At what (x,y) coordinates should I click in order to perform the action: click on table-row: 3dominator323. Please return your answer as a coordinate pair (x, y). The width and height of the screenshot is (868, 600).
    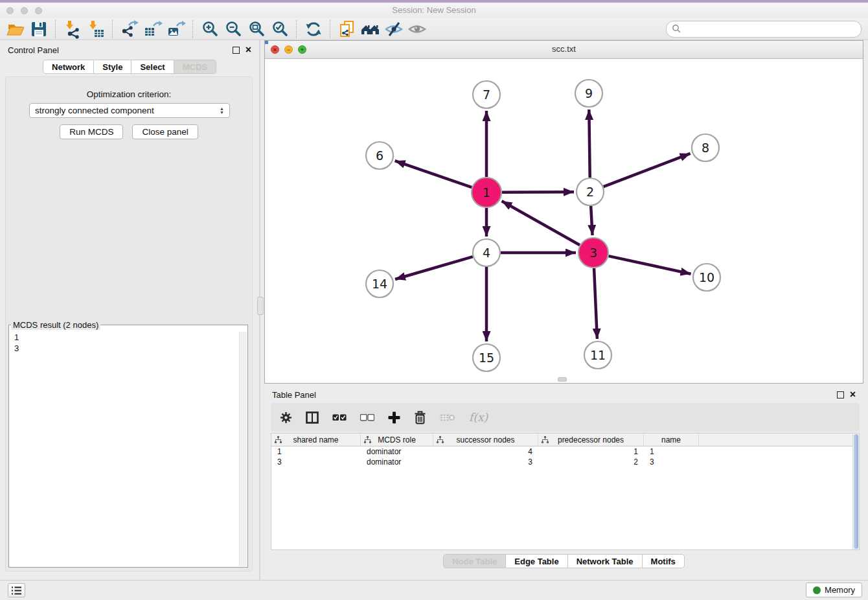
    Looking at the image, I should click on (565, 462).